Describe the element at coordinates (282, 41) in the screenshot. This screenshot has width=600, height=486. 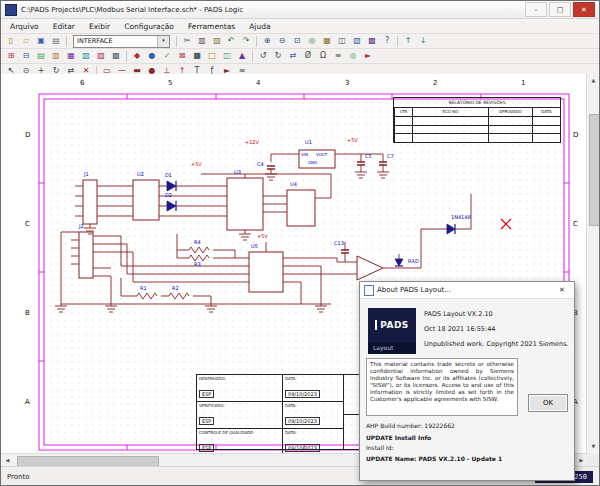
I see `zoom-out-icon: ⊖` at that location.